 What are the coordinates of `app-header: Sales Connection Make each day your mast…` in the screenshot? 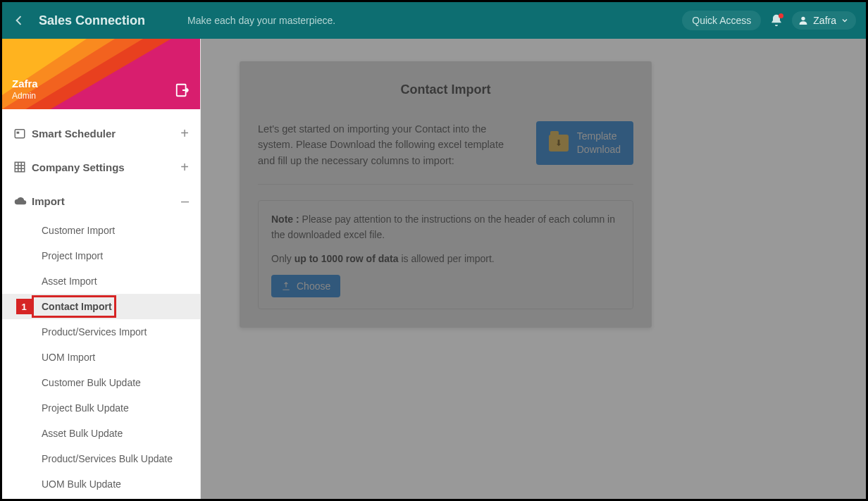 It's located at (434, 20).